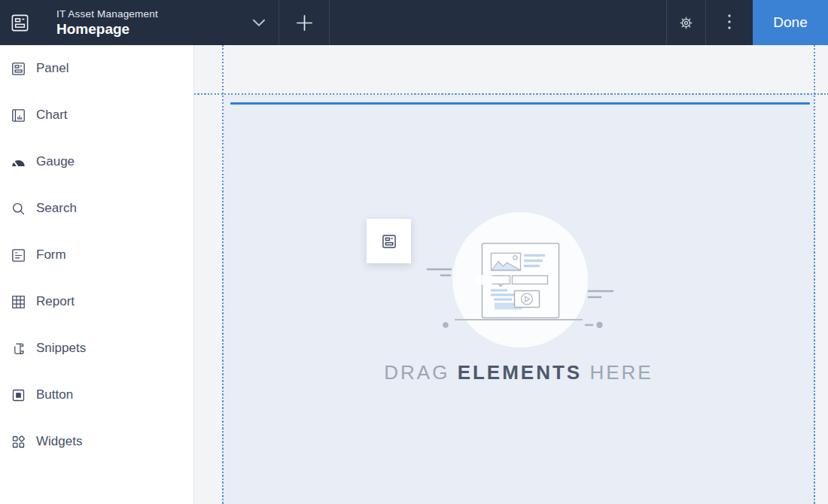  I want to click on app-logo-icon, so click(20, 23).